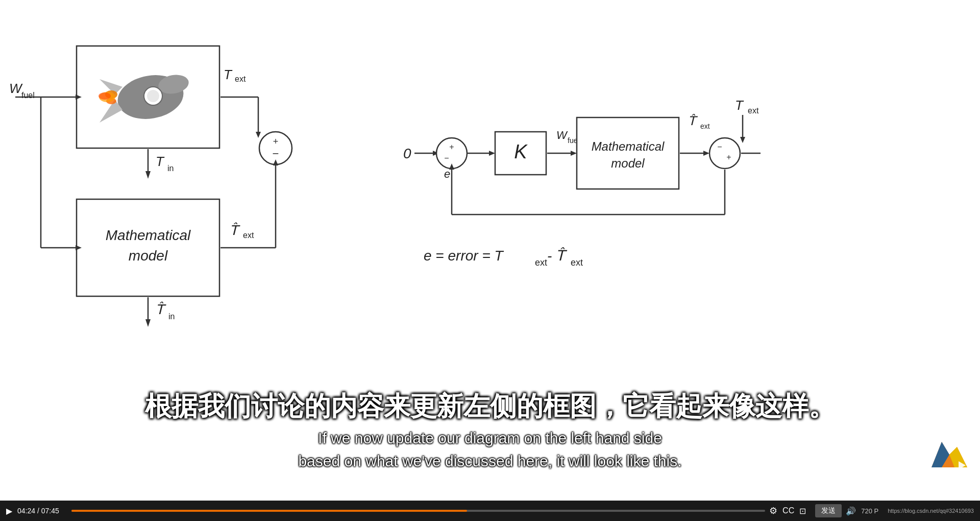 The image size is (980, 521). What do you see at coordinates (407, 153) in the screenshot?
I see `svg-text: 0` at bounding box center [407, 153].